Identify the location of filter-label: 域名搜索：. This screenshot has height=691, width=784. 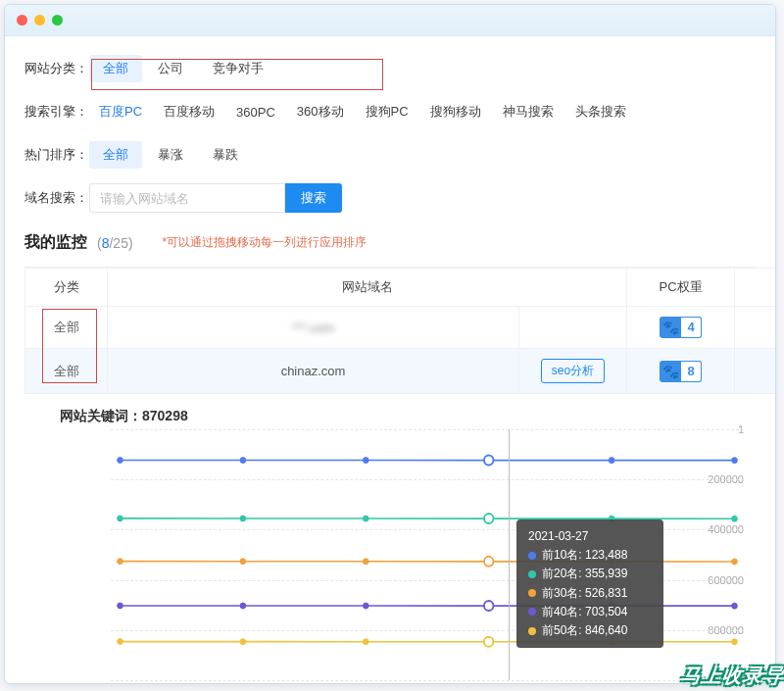
(57, 198).